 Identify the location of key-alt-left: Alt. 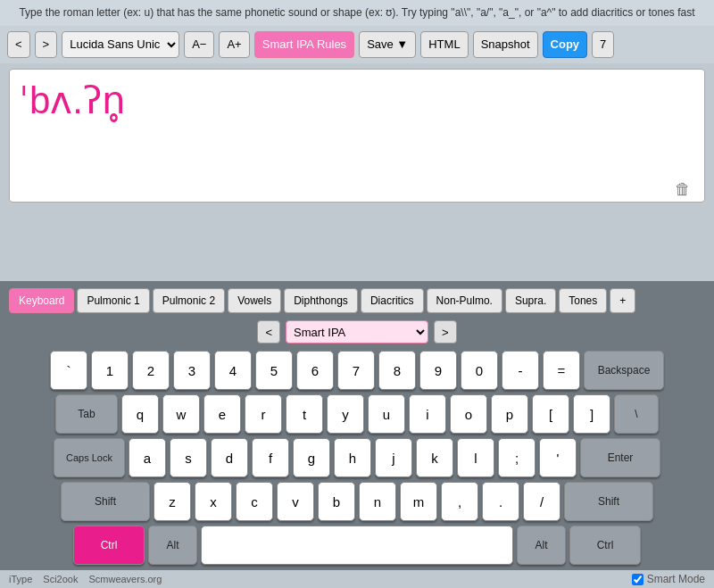
(173, 545).